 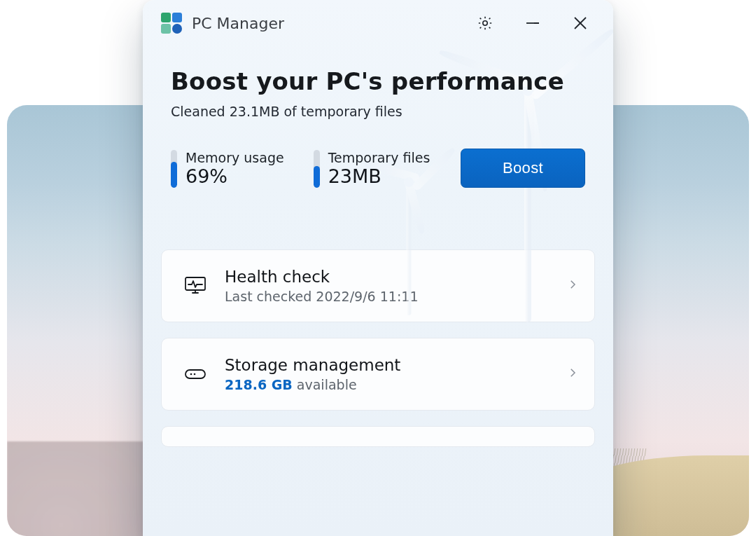 What do you see at coordinates (172, 23) in the screenshot?
I see `app-logo-icon` at bounding box center [172, 23].